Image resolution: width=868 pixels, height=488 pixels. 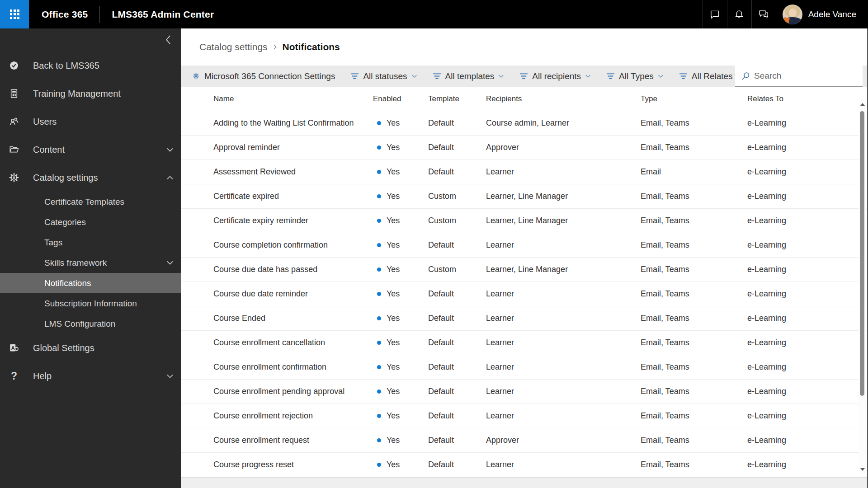 I want to click on top-bar: Office 365 LMS365 Admin Center Adele Van…, so click(x=434, y=14).